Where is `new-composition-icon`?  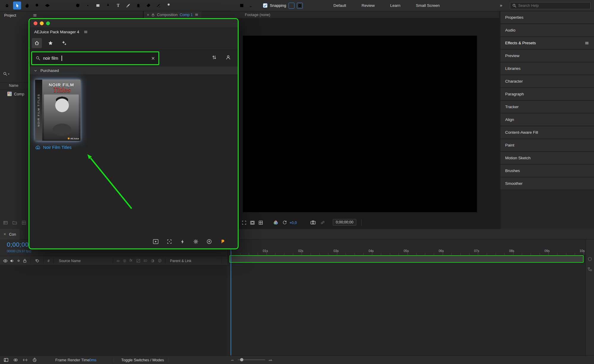
new-composition-icon is located at coordinates (24, 223).